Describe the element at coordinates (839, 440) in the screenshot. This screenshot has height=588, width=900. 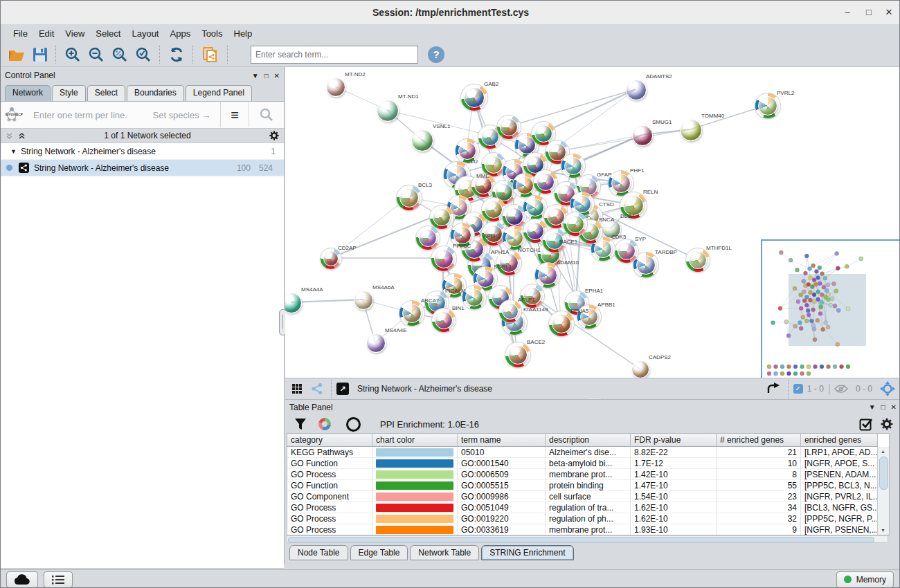
I see `column-header-enriched-genes: enriched genes` at that location.